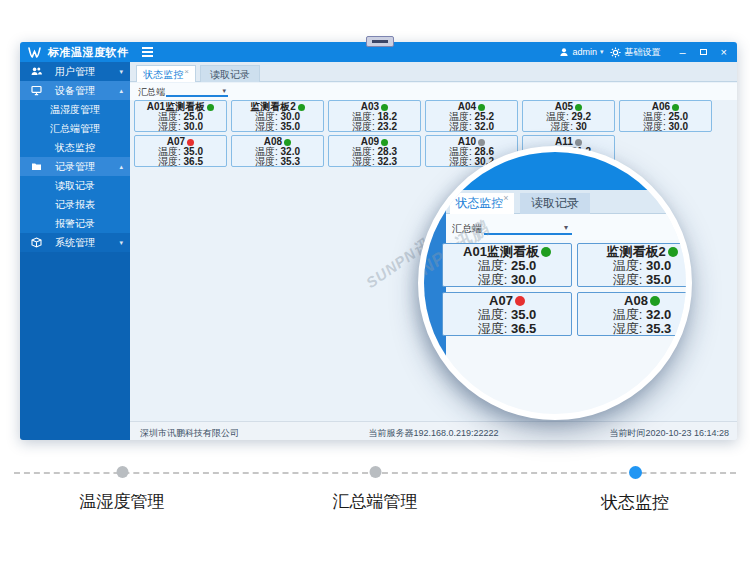  What do you see at coordinates (278, 116) in the screenshot?
I see `monitor-card: 监测看板2 温度: 30.0 湿度: 35.0` at bounding box center [278, 116].